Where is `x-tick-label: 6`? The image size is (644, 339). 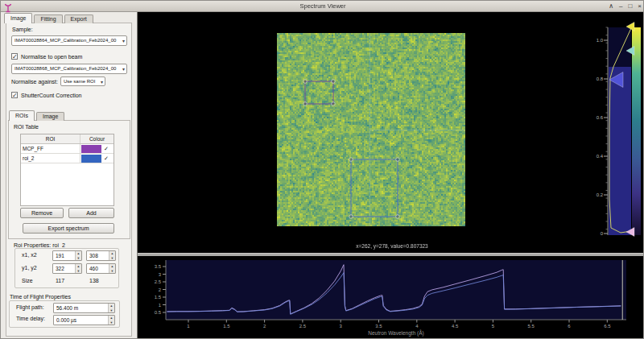 x-tick-label: 6 is located at coordinates (569, 326).